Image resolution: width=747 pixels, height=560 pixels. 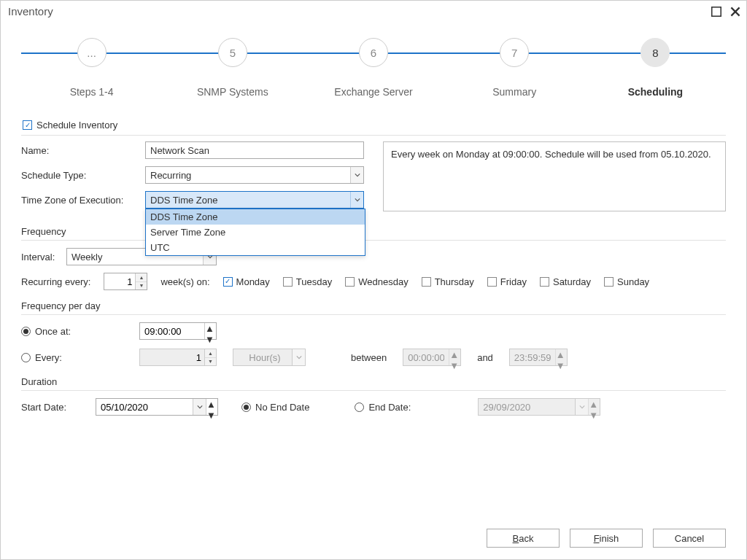 I want to click on step-circle: 6, so click(x=374, y=52).